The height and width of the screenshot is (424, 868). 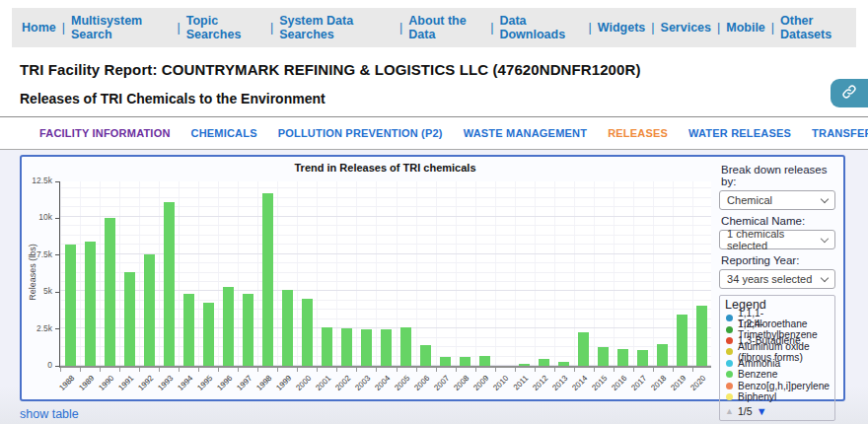 I want to click on bar-slot-2012, so click(x=543, y=274).